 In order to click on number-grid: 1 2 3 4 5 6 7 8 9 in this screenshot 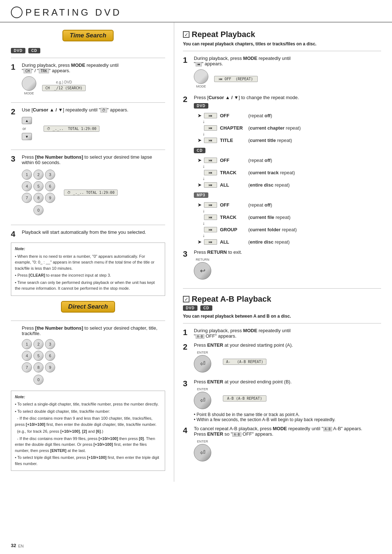, I will do `click(38, 186)`.